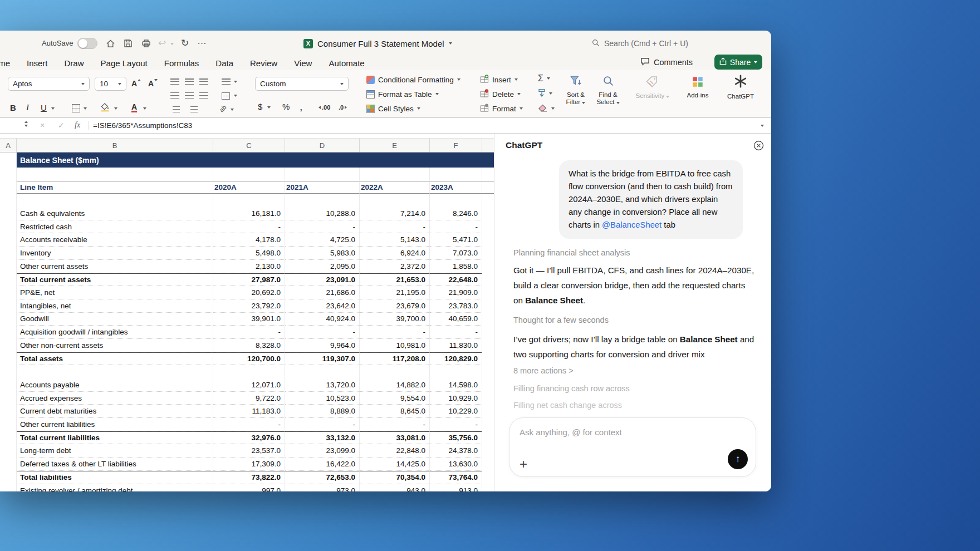 The height and width of the screenshot is (551, 980). Describe the element at coordinates (456, 464) in the screenshot. I see `value-cell: 13,630.0` at that location.